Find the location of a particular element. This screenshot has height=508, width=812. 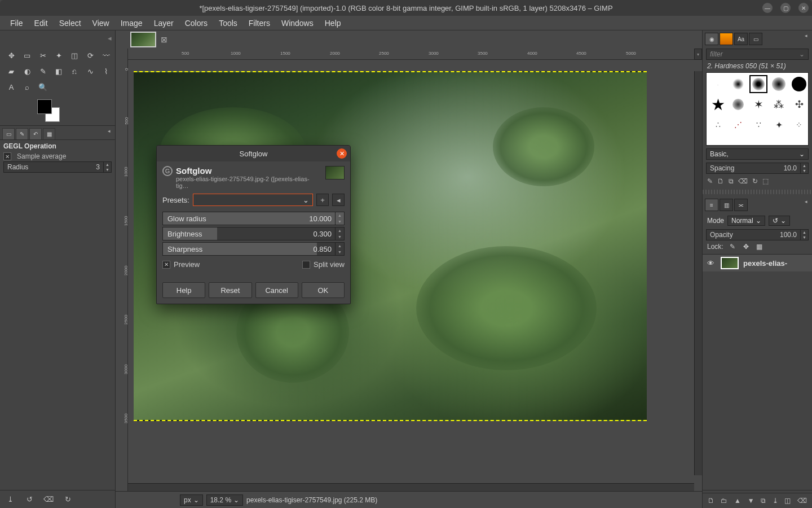

picker-tool-icon: ⌕ is located at coordinates (27, 87).